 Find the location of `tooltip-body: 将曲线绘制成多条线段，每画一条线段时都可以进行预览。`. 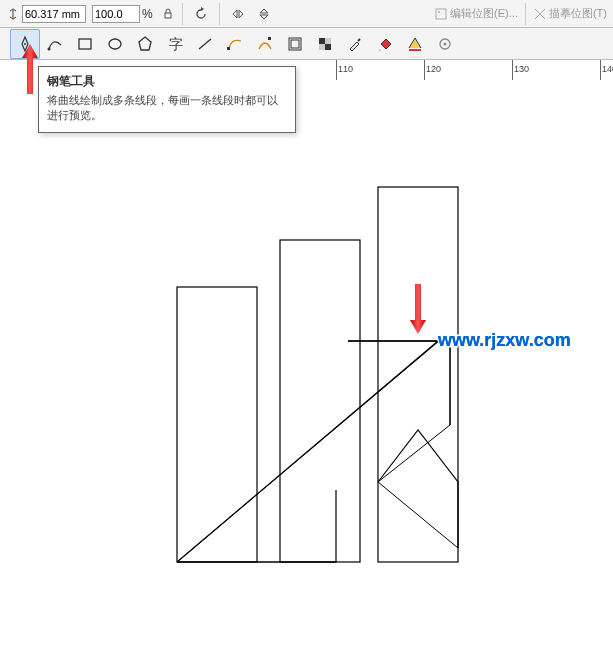

tooltip-body: 将曲线绘制成多条线段，每画一条线段时都可以进行预览。 is located at coordinates (167, 108).